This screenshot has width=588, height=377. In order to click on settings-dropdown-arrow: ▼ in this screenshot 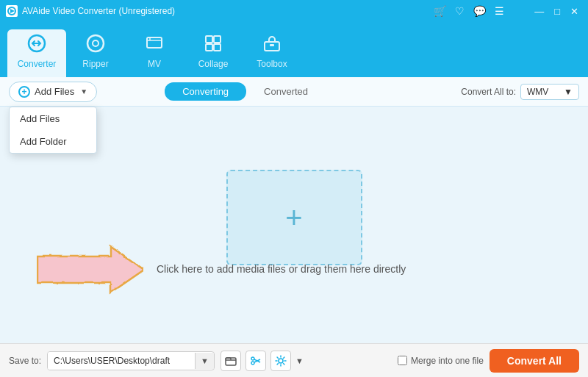, I will do `click(300, 361)`.